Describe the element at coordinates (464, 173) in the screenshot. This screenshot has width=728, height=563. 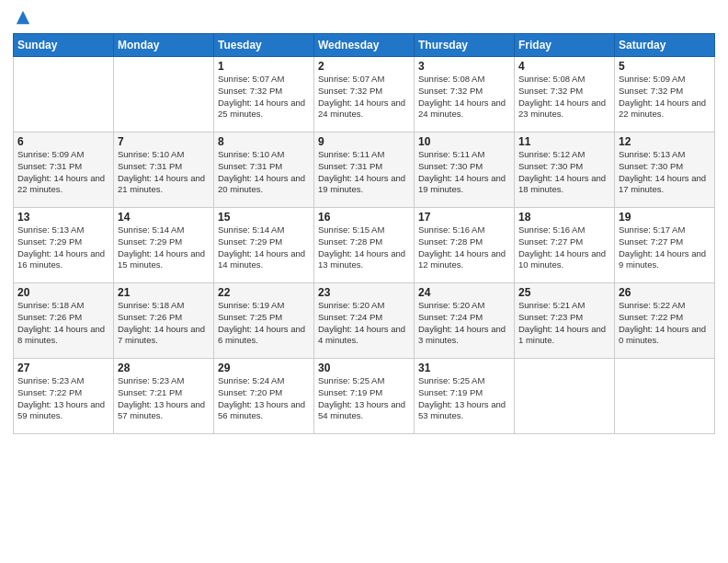
I see `day-info: Sunrise: 5:11 AMSunset: 7:30 PMDaylight:…` at that location.